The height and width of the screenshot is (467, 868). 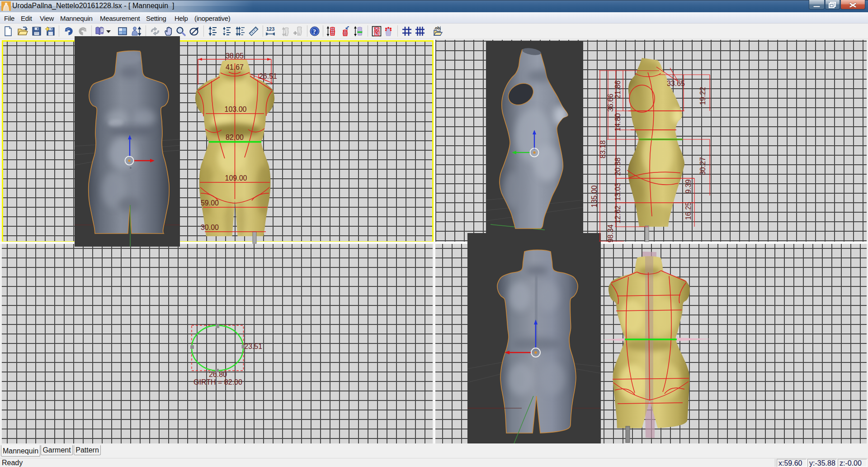 What do you see at coordinates (688, 186) in the screenshot?
I see `svg-text: 9.39` at bounding box center [688, 186].